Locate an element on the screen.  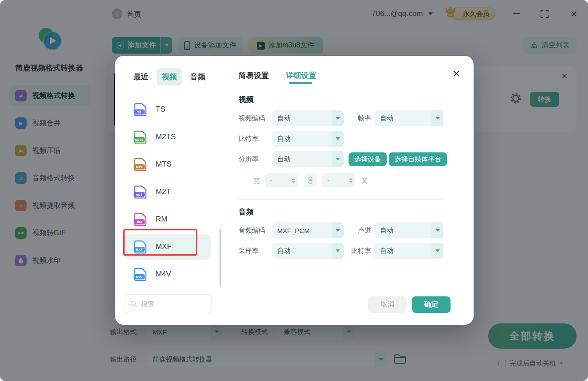
list-scrollbar is located at coordinates (220, 258).